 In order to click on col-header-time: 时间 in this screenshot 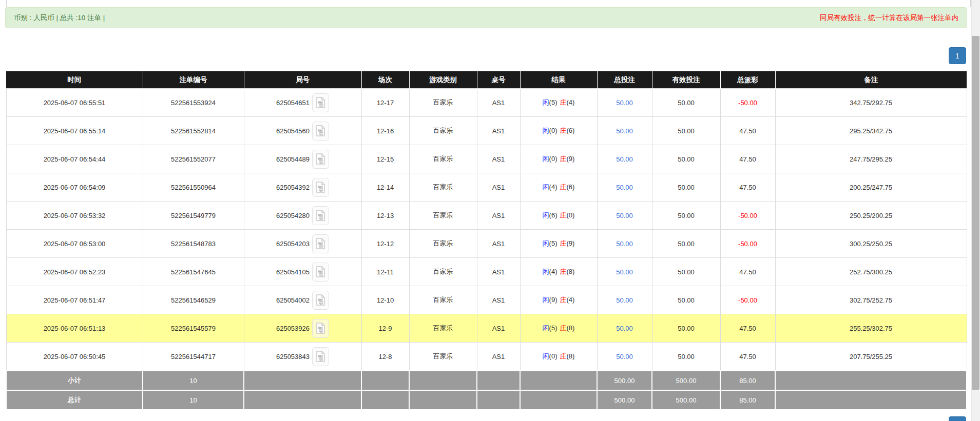, I will do `click(74, 80)`.